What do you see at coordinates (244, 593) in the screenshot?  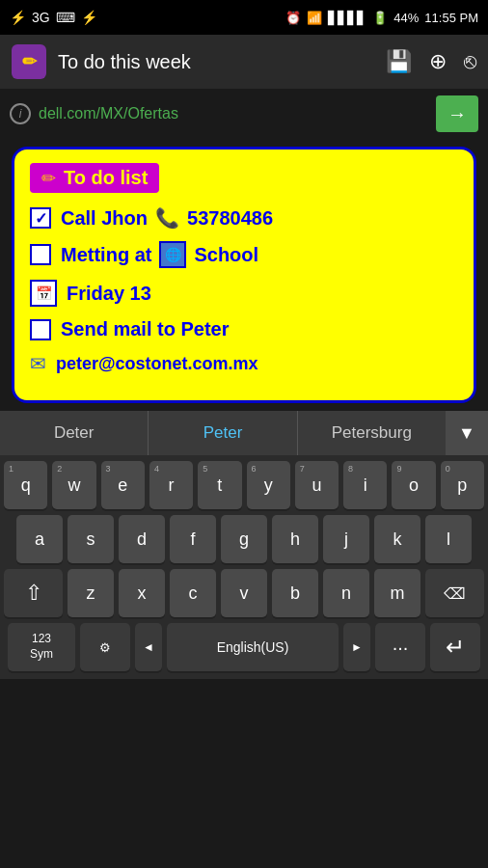 I see `key-v: v` at bounding box center [244, 593].